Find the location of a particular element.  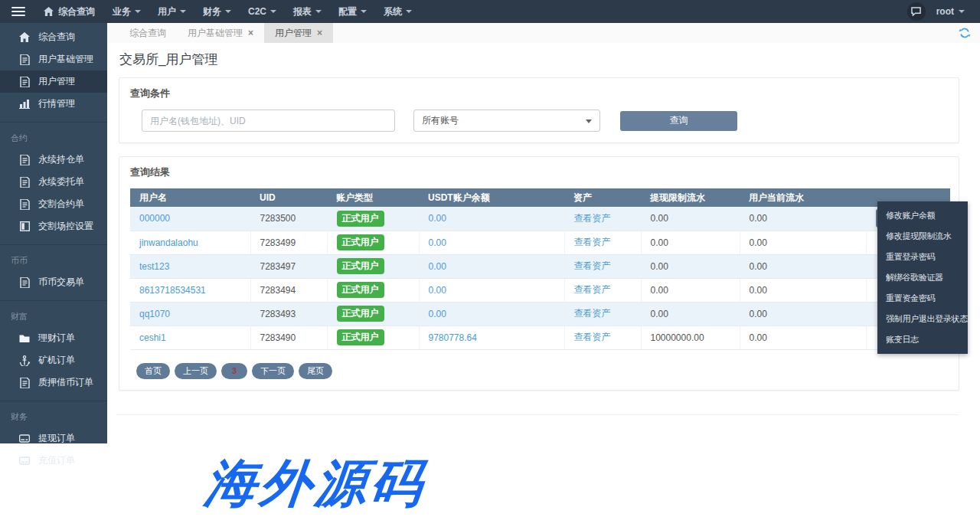

sidebar-item-1-2: 交割合约单 is located at coordinates (54, 204).